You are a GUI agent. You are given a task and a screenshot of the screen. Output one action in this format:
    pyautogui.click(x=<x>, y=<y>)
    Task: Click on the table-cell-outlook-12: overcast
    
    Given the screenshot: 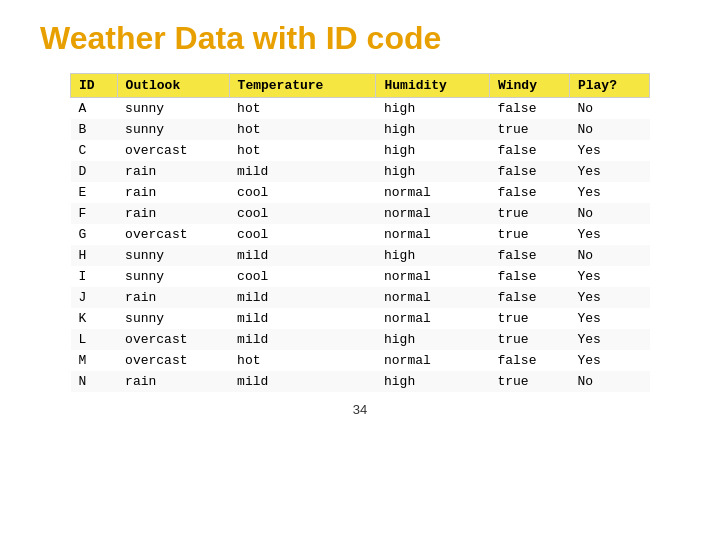 What is the action you would take?
    pyautogui.click(x=173, y=360)
    